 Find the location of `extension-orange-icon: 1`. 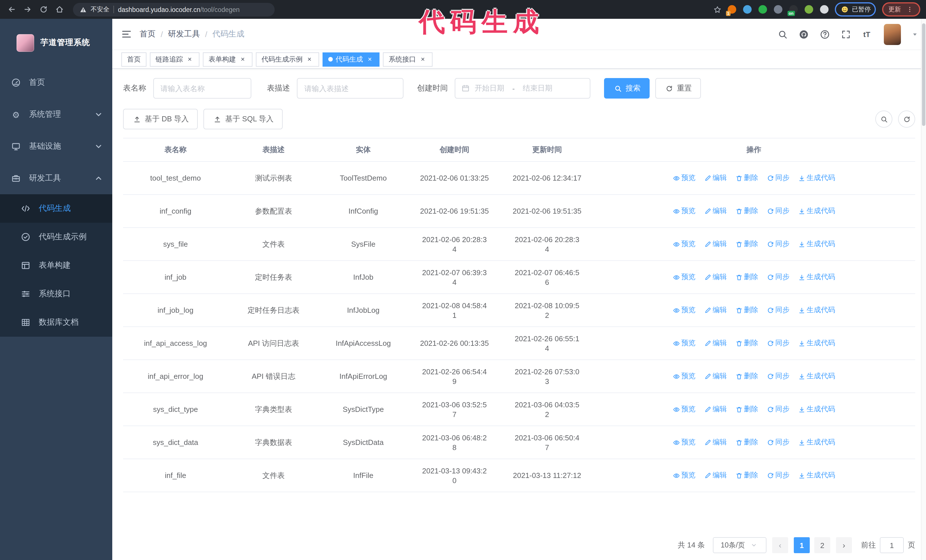

extension-orange-icon: 1 is located at coordinates (732, 9).